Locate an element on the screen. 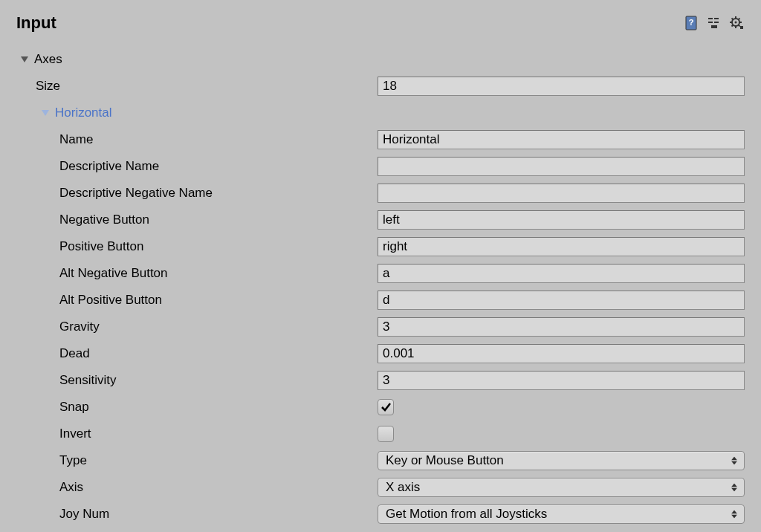  label-sensitivity: Sensitivity is located at coordinates (88, 380).